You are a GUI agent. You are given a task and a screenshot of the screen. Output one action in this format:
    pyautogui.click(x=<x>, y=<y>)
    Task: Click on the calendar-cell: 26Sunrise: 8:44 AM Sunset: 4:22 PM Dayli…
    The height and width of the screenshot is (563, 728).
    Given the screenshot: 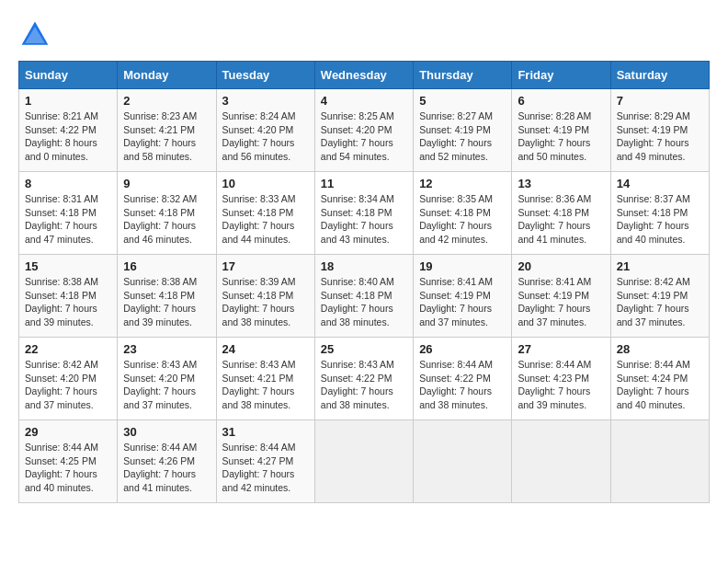 What is the action you would take?
    pyautogui.click(x=463, y=379)
    